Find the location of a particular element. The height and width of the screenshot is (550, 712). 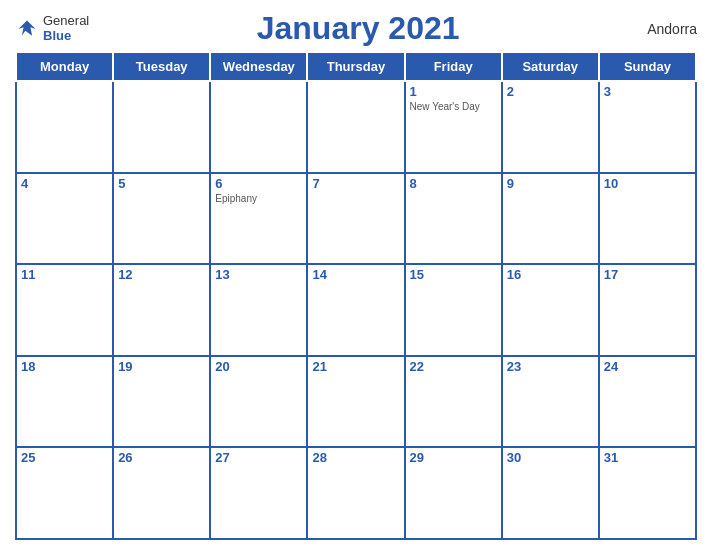

day-number: 5 is located at coordinates (162, 184).